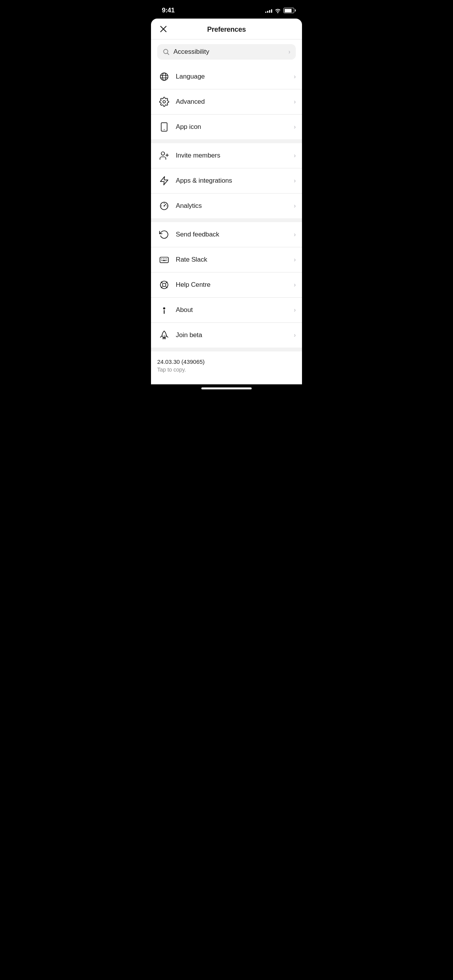 The width and height of the screenshot is (453, 980). I want to click on section-support: Send feedback ›, so click(226, 285).